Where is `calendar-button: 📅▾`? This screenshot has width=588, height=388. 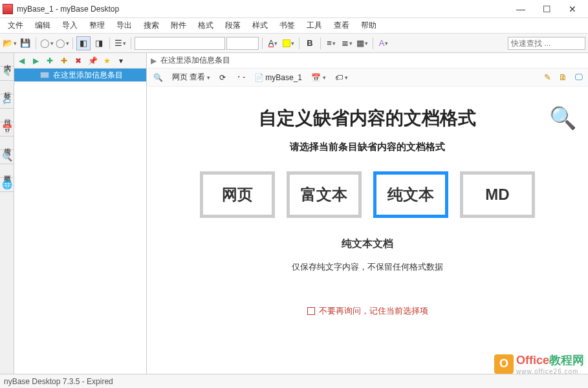
calendar-button: 📅▾ is located at coordinates (318, 78).